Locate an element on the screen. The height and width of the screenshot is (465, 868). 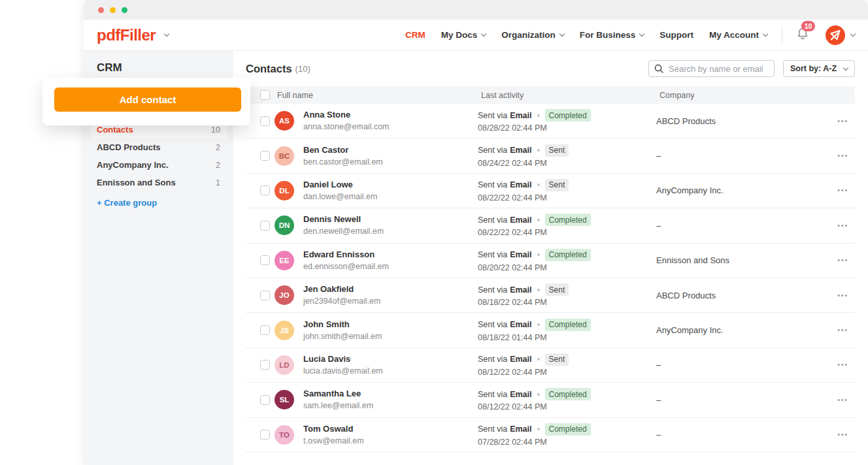
contact-avatar: SL is located at coordinates (284, 400).